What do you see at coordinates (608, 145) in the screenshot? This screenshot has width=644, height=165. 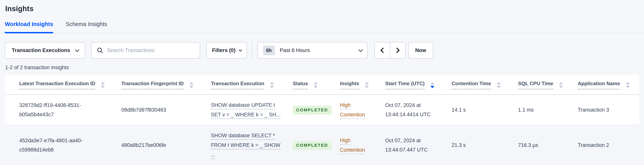 I see `application-name-cell: Transaction 2` at bounding box center [608, 145].